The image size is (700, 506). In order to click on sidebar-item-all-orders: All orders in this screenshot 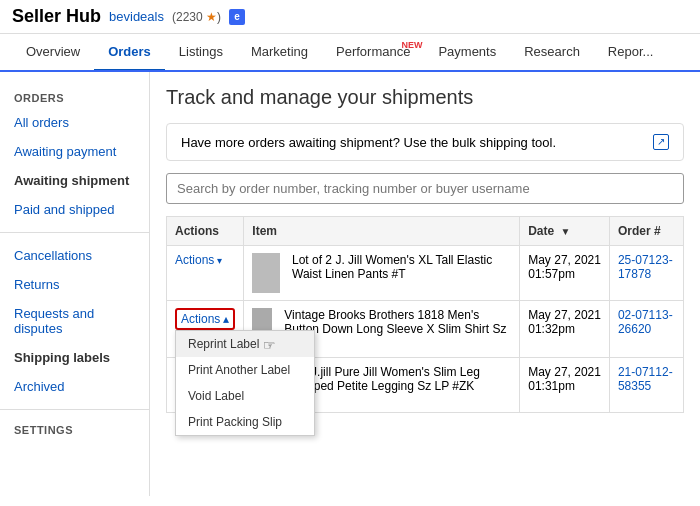, I will do `click(74, 122)`.